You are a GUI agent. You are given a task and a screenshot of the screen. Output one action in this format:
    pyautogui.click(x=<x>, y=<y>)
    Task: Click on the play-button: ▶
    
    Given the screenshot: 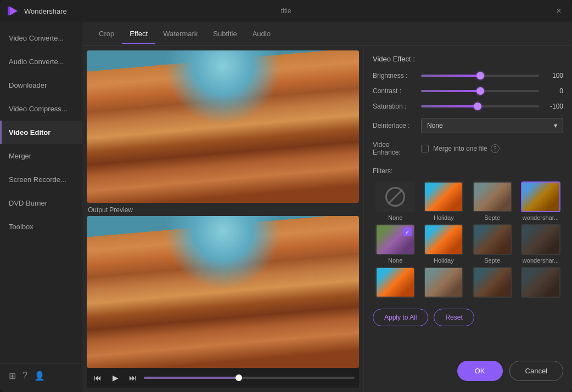 What is the action you would take?
    pyautogui.click(x=115, y=378)
    